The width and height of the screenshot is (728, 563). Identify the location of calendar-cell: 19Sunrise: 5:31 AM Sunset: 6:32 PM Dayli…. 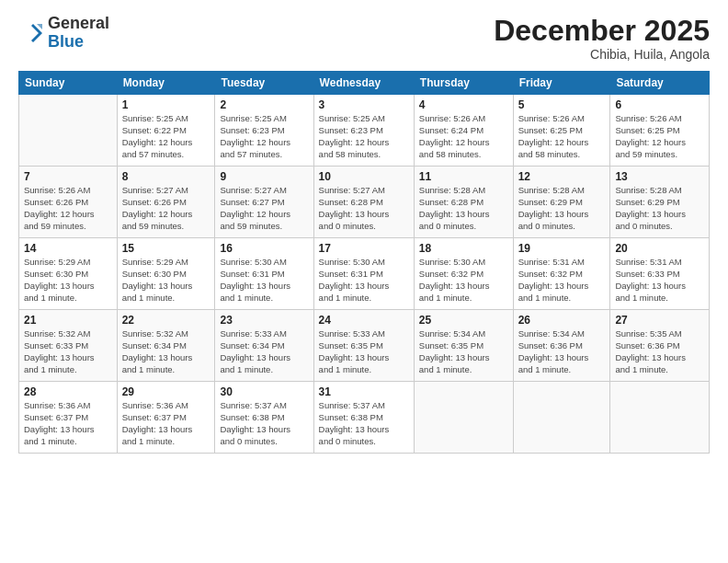
(562, 274).